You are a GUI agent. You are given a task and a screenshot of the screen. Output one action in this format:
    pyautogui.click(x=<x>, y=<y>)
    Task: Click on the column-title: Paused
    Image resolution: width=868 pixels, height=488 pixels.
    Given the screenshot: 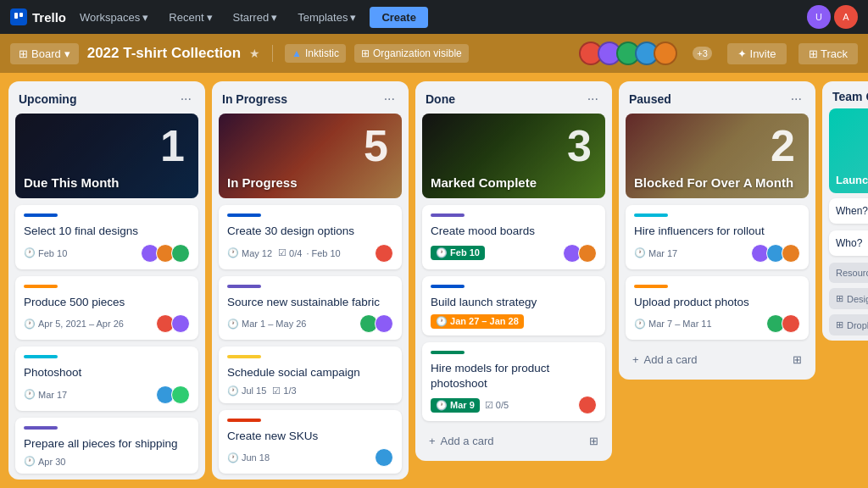 What is the action you would take?
    pyautogui.click(x=650, y=99)
    